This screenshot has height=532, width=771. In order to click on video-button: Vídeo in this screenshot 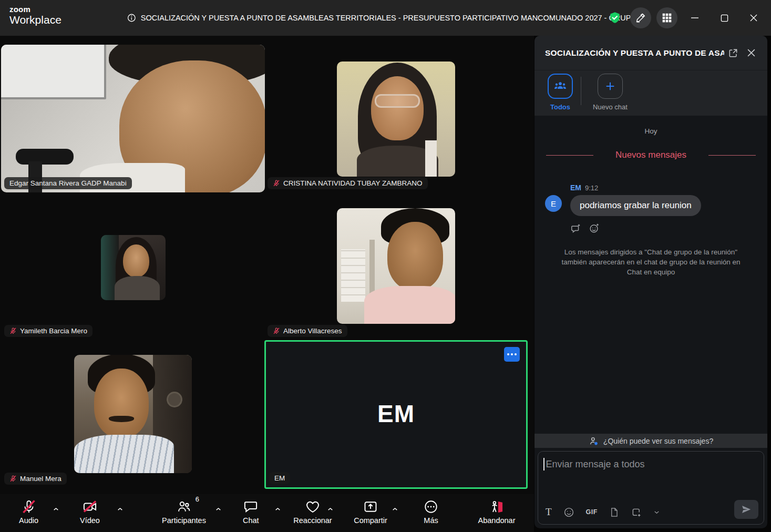, I will do `click(90, 513)`.